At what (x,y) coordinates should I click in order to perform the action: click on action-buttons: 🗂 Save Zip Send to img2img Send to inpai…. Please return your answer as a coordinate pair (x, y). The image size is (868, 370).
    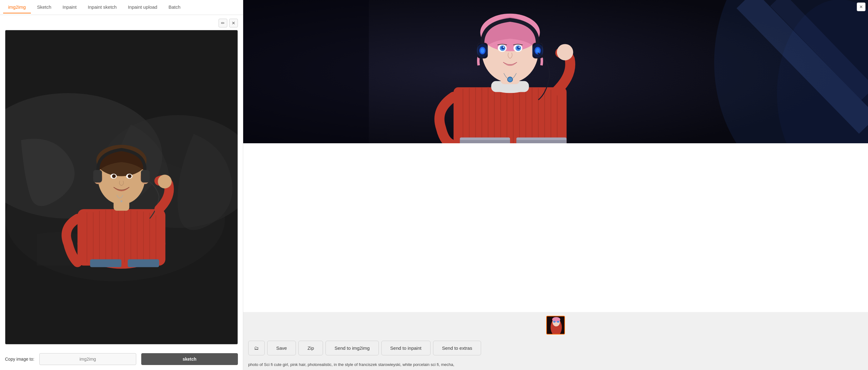
    Looking at the image, I should click on (556, 349).